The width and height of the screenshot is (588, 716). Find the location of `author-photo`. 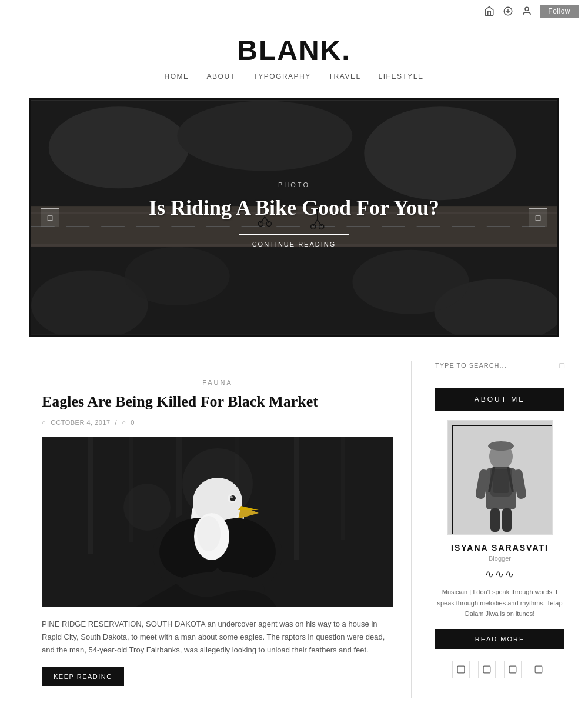

author-photo is located at coordinates (500, 478).